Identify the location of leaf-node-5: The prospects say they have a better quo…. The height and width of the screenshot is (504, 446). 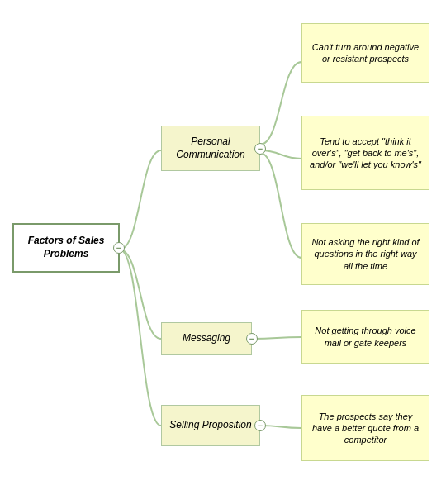
(365, 428).